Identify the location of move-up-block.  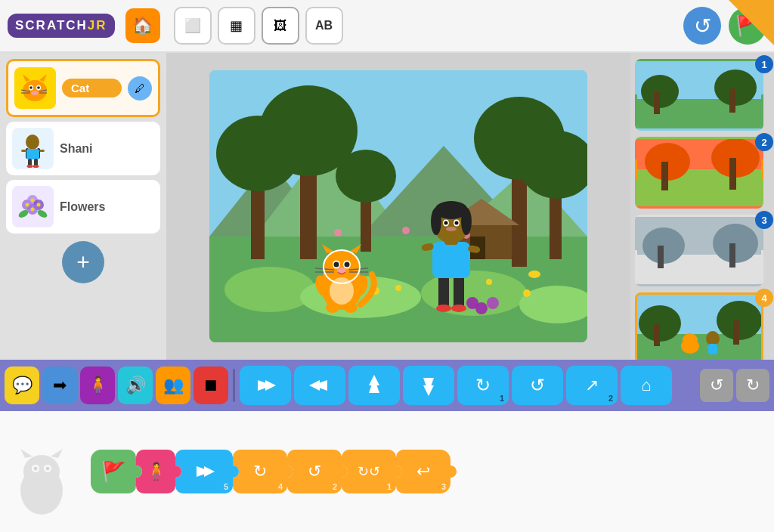
(374, 385).